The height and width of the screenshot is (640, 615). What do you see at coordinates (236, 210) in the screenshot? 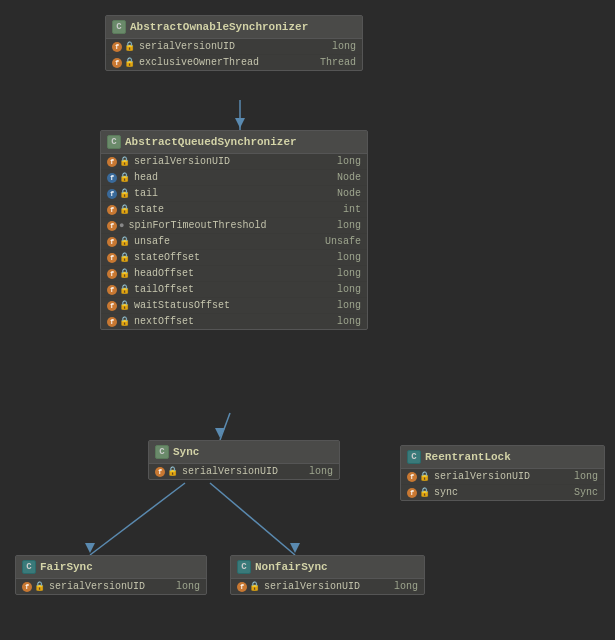
I see `field-name-state: state` at bounding box center [236, 210].